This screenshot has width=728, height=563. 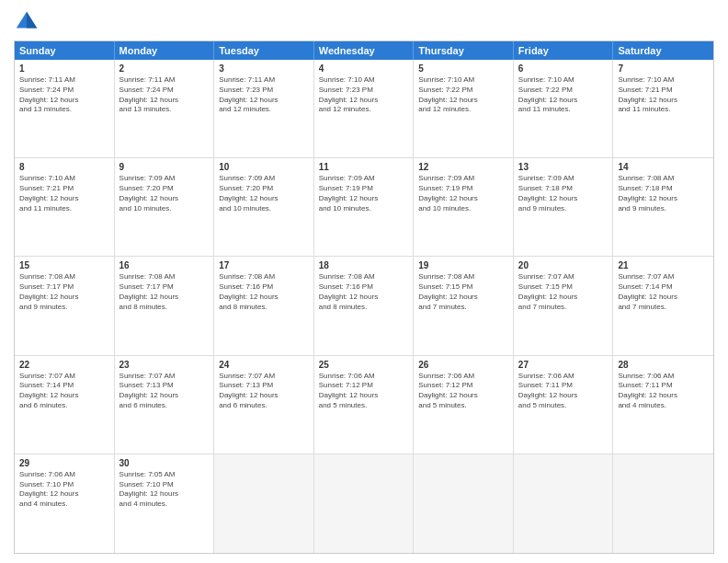 What do you see at coordinates (265, 51) in the screenshot?
I see `cal-header-tuesday: Tuesday` at bounding box center [265, 51].